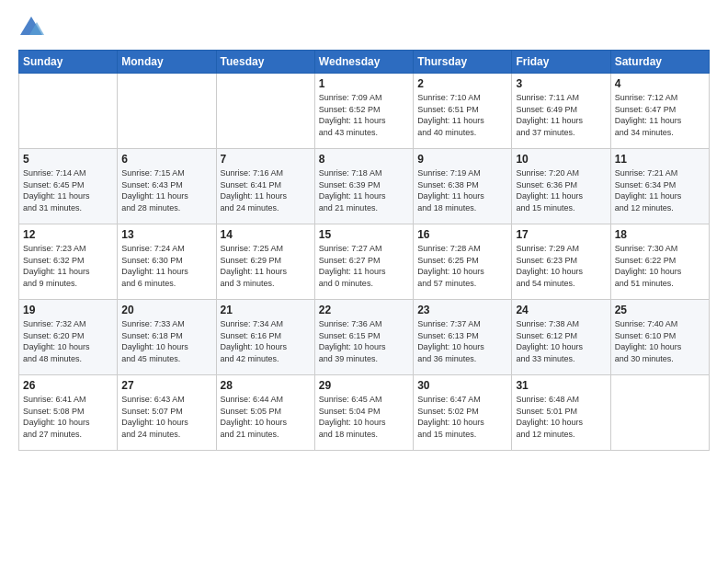  Describe the element at coordinates (463, 111) in the screenshot. I see `calendar-cell: 2Sunrise: 7:10 AM Sunset: 6:51 PM Daylig…` at that location.